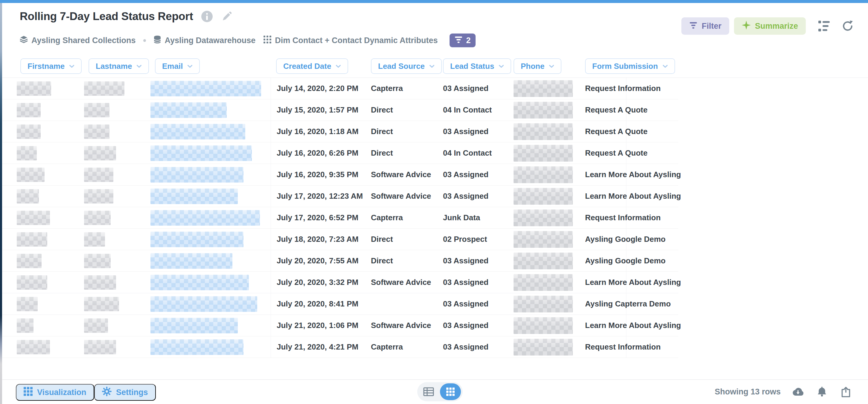  Describe the element at coordinates (177, 66) in the screenshot. I see `column-header-email: Email` at that location.